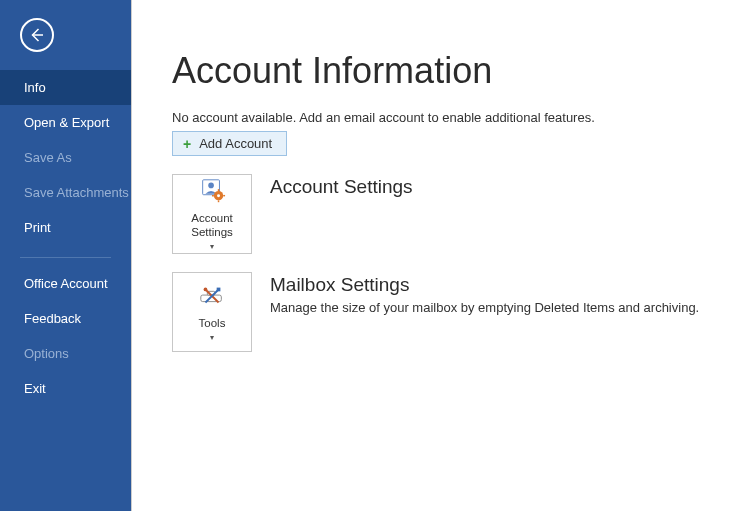  I want to click on tools-button: Tools ▾, so click(212, 312).